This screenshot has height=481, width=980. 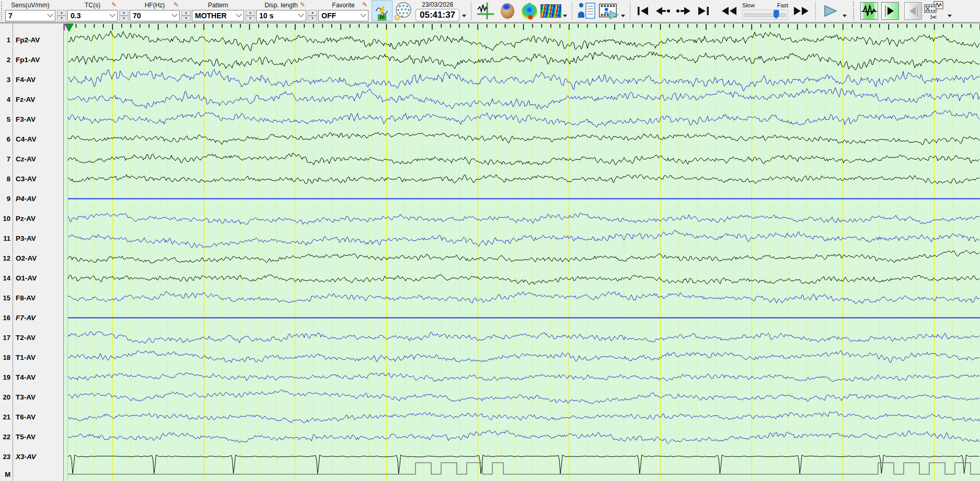 I want to click on channel-row-Fp2-AV: 1Fp2-AV, so click(x=32, y=40).